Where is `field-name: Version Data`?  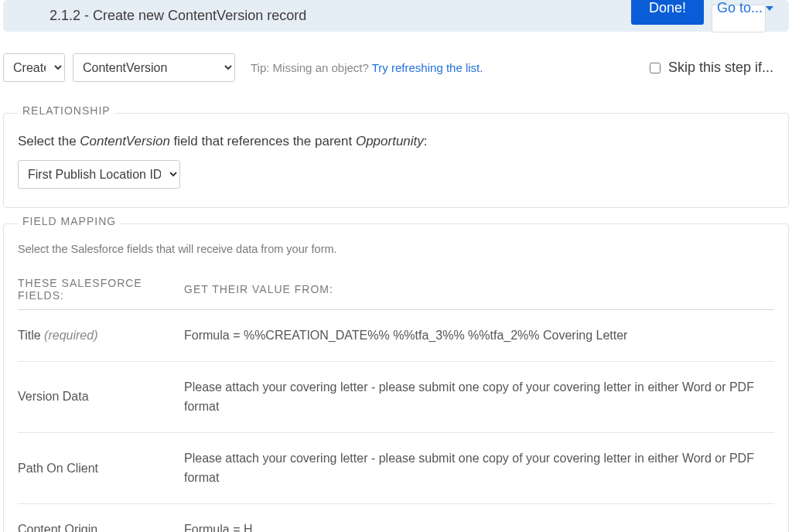 field-name: Version Data is located at coordinates (53, 396).